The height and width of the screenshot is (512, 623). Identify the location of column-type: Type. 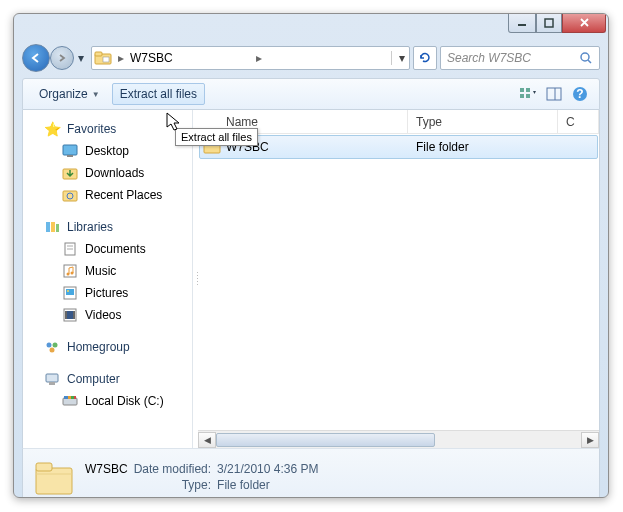
(483, 122).